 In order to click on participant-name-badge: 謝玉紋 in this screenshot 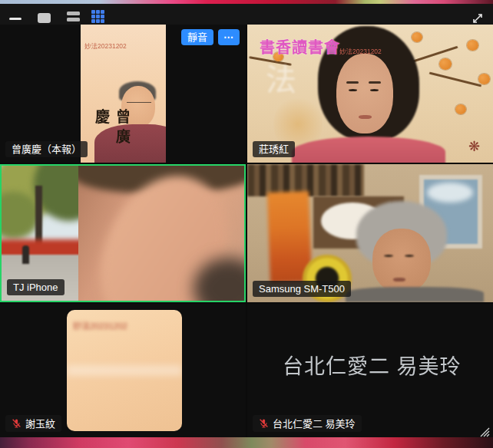, I will do `click(34, 423)`.